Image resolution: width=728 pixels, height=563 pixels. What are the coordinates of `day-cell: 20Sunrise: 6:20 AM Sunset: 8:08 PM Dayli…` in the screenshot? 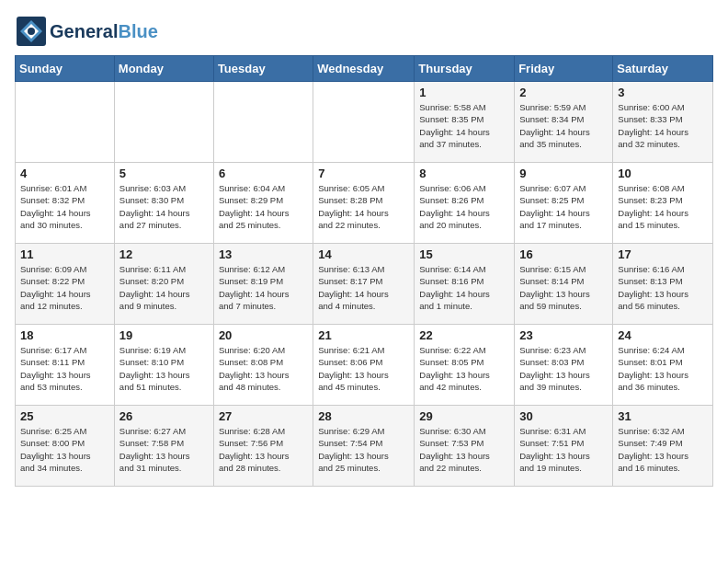 It's located at (263, 365).